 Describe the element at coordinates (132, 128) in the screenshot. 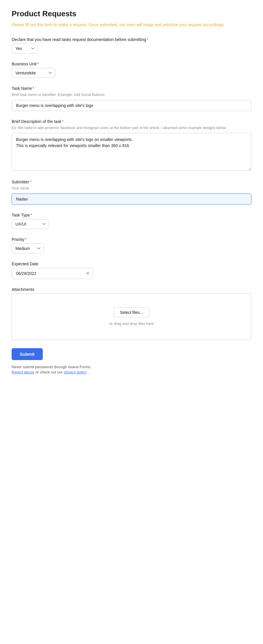

I see `description-hint: Ex: We need to add pinterest, facebook a…` at that location.